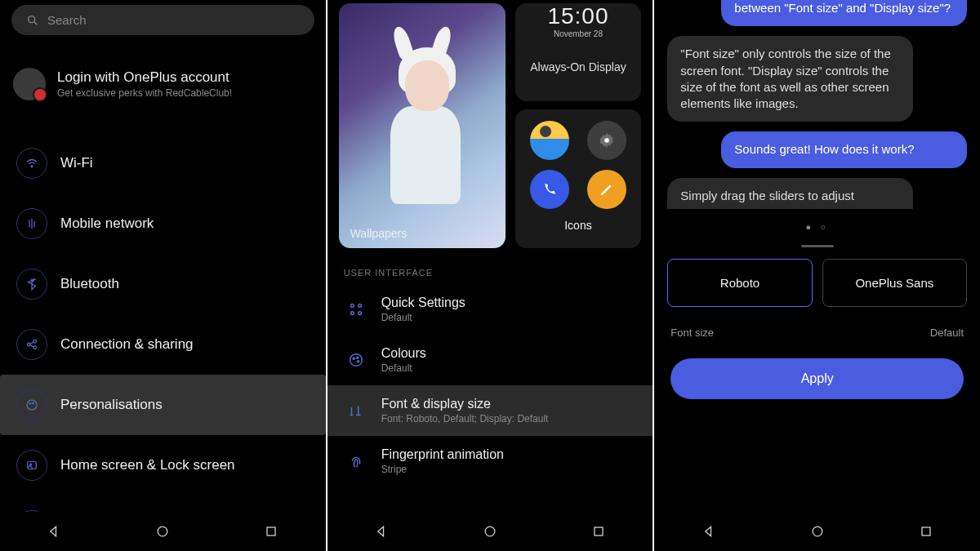  I want to click on settings-label: Wi-Fi, so click(77, 163).